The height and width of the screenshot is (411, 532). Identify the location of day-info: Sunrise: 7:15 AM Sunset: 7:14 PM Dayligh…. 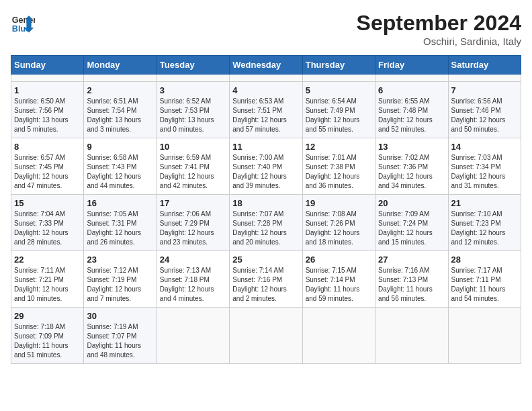
(339, 285).